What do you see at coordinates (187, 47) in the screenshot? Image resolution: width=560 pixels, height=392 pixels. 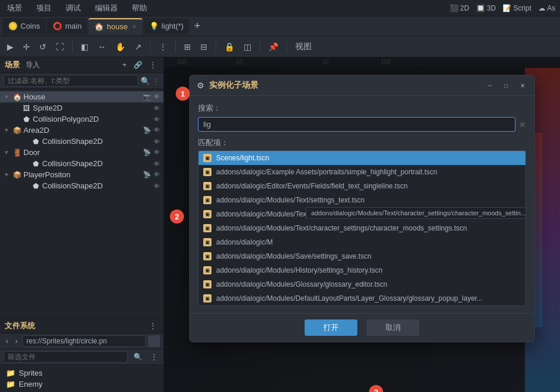 I see `tool-grid: ⊞` at bounding box center [187, 47].